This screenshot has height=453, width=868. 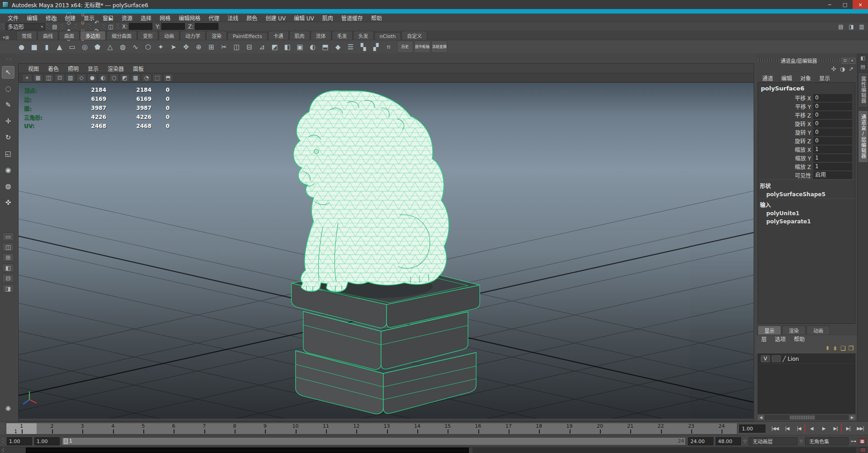 I want to click on playback-range-bar: 1 24, so click(x=374, y=441).